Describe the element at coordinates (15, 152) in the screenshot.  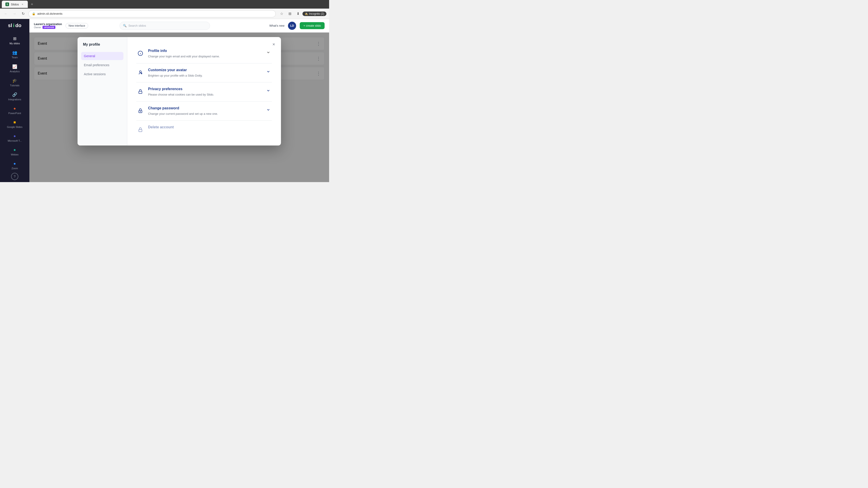
I see `sidebar-item-webex: ● Webex` at that location.